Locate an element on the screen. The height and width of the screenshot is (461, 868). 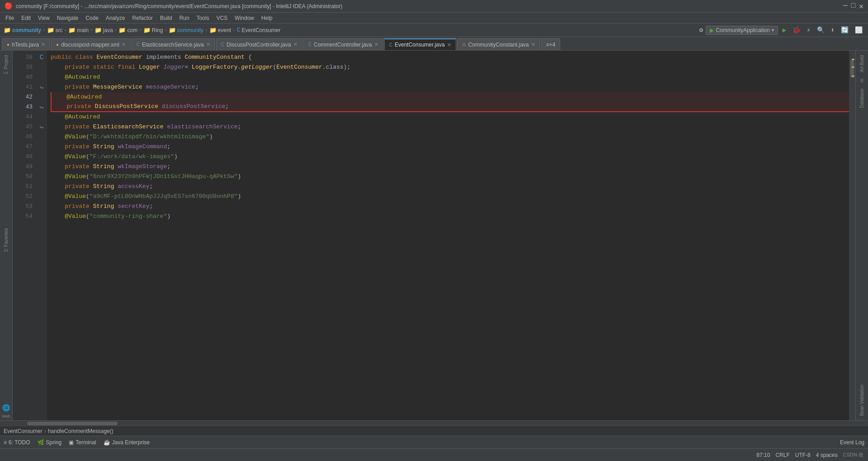
main-icon: 📁 is located at coordinates (72, 30).